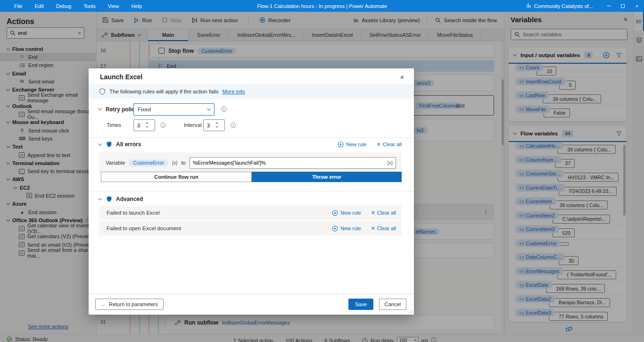 The height and width of the screenshot is (342, 644). I want to click on menu-debug: Debug, so click(64, 6).